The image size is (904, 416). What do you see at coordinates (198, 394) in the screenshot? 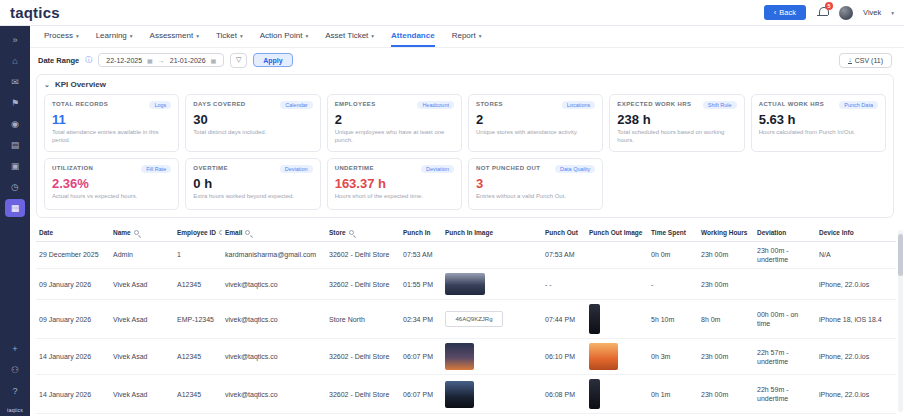
I see `cell-employee-id: A12345` at bounding box center [198, 394].